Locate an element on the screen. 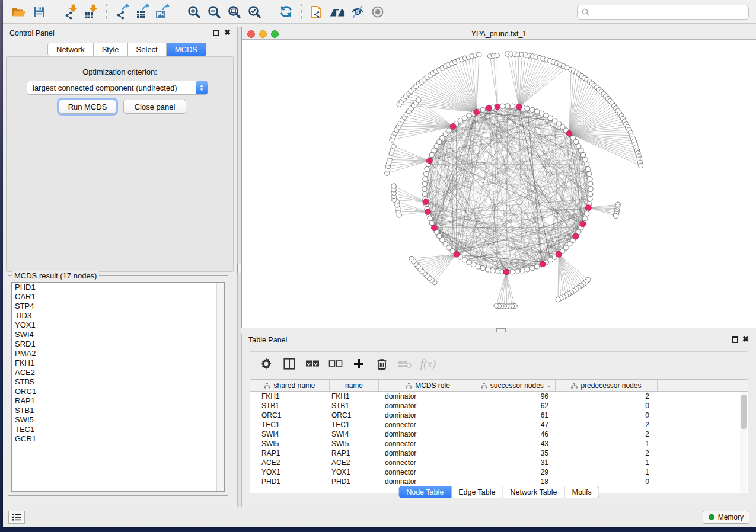  graph-mcds-node-CAR1 is located at coordinates (428, 212).